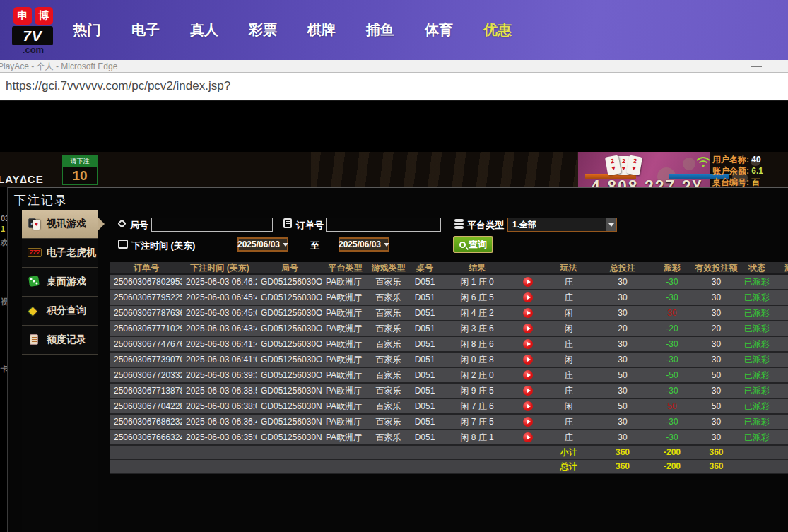  What do you see at coordinates (568, 283) in the screenshot?
I see `cell-play-method: 庄` at bounding box center [568, 283].